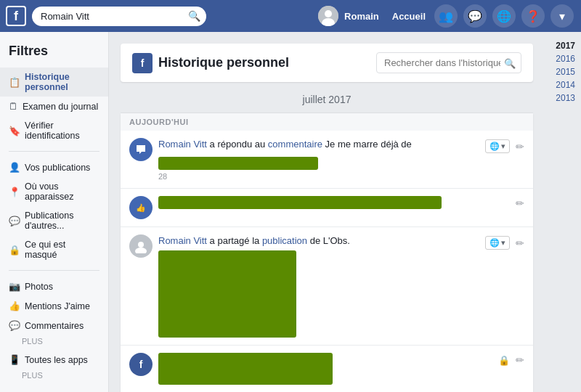  What do you see at coordinates (54, 167) in the screenshot?
I see `sidebar-item-publications: 👤 Vos publications` at bounding box center [54, 167].